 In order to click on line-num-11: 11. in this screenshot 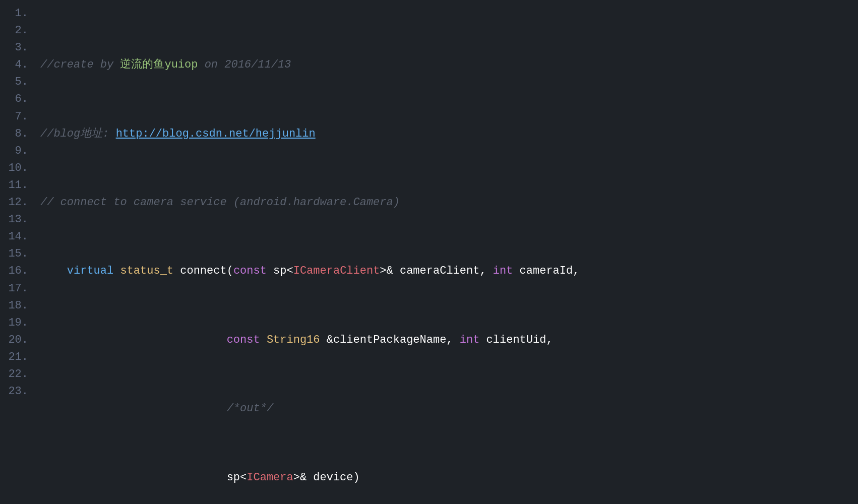, I will do `click(18, 185)`.